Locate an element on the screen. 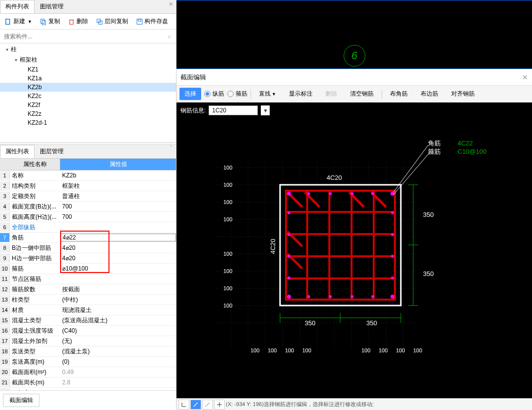 This screenshot has width=532, height=410. delete-rebar-button: 删除 is located at coordinates (331, 94).